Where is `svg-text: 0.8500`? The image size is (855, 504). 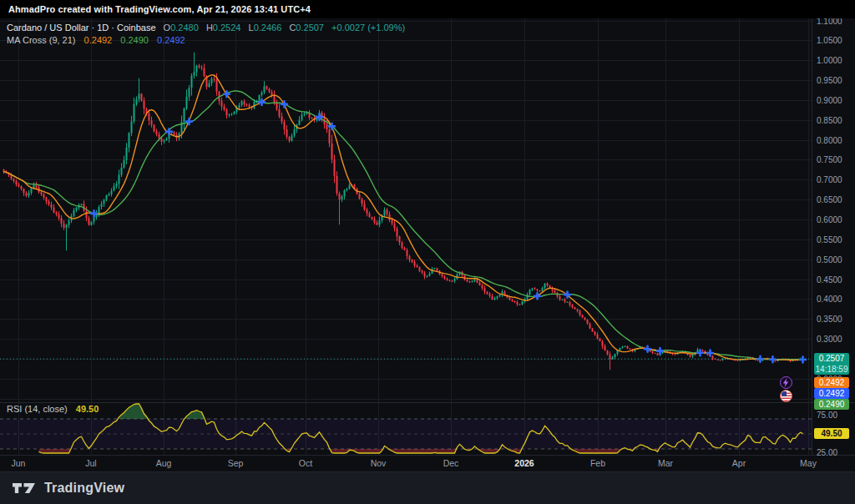 svg-text: 0.8500 is located at coordinates (830, 120).